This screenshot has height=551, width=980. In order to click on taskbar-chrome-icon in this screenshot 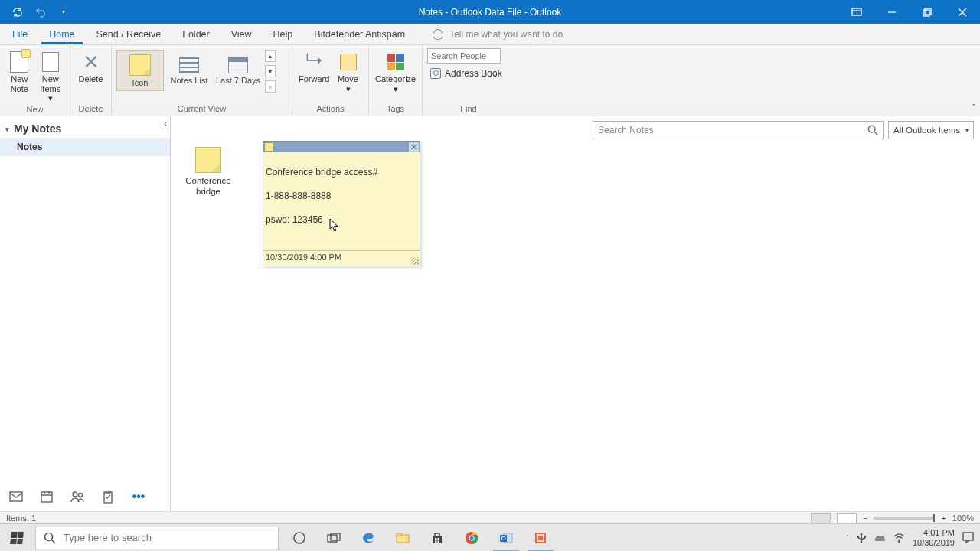, I will do `click(472, 538)`.